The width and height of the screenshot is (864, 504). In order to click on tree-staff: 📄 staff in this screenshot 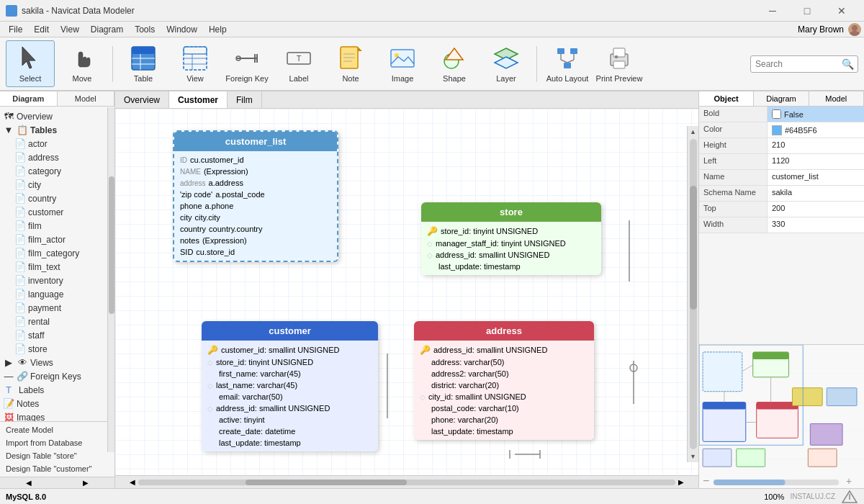, I will do `click(58, 336)`.